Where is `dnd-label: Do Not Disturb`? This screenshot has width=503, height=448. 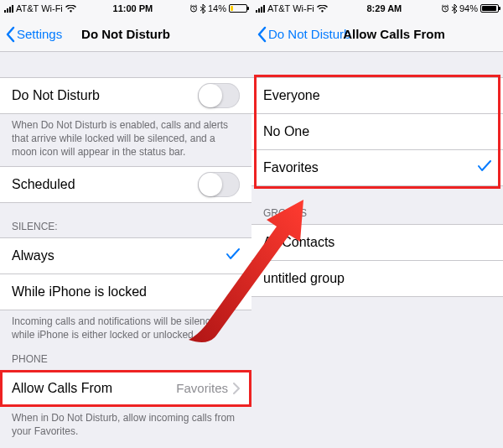
dnd-label: Do Not Disturb is located at coordinates (105, 96).